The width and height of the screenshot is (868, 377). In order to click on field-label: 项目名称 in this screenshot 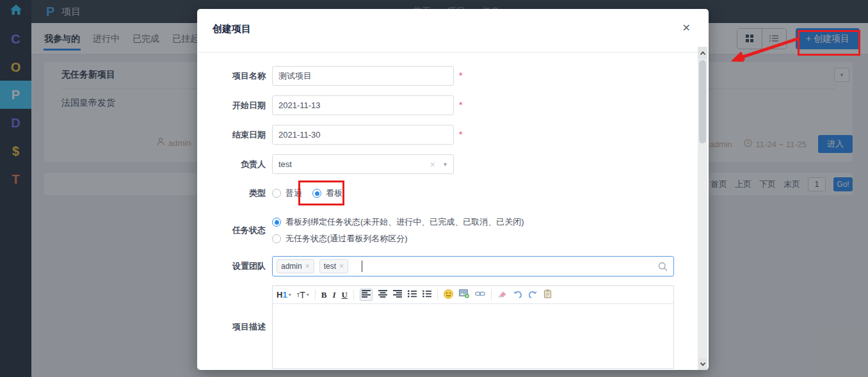, I will do `click(232, 76)`.